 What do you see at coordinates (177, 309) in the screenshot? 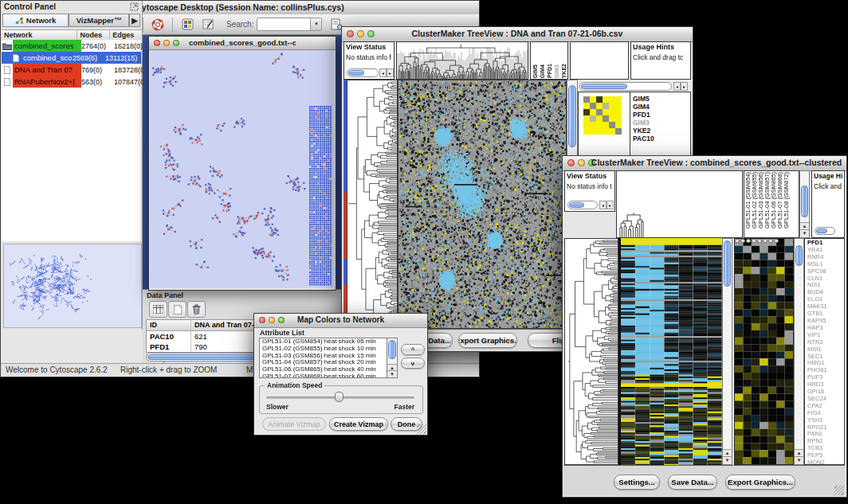
I see `new-attribute-icon` at bounding box center [177, 309].